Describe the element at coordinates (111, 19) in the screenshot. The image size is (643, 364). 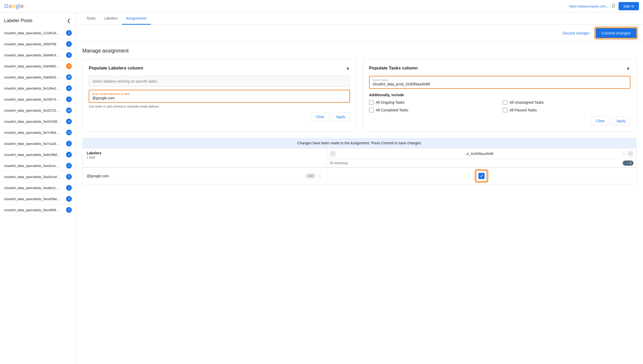
I see `tab-labelers: Labelers` at that location.